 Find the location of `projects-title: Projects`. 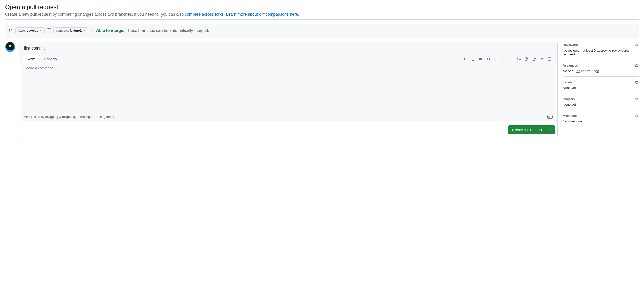

projects-title: Projects is located at coordinates (569, 99).